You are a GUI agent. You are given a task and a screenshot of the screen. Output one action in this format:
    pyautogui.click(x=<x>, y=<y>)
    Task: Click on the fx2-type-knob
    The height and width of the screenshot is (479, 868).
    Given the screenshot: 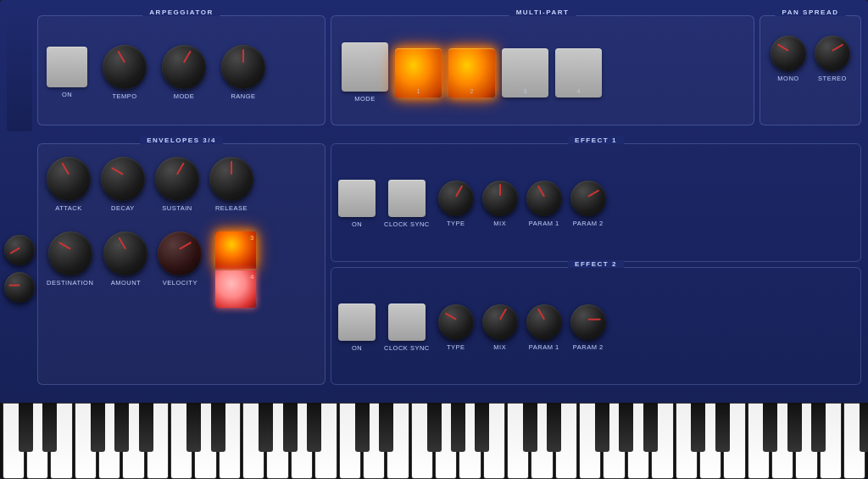 What is the action you would take?
    pyautogui.click(x=456, y=322)
    